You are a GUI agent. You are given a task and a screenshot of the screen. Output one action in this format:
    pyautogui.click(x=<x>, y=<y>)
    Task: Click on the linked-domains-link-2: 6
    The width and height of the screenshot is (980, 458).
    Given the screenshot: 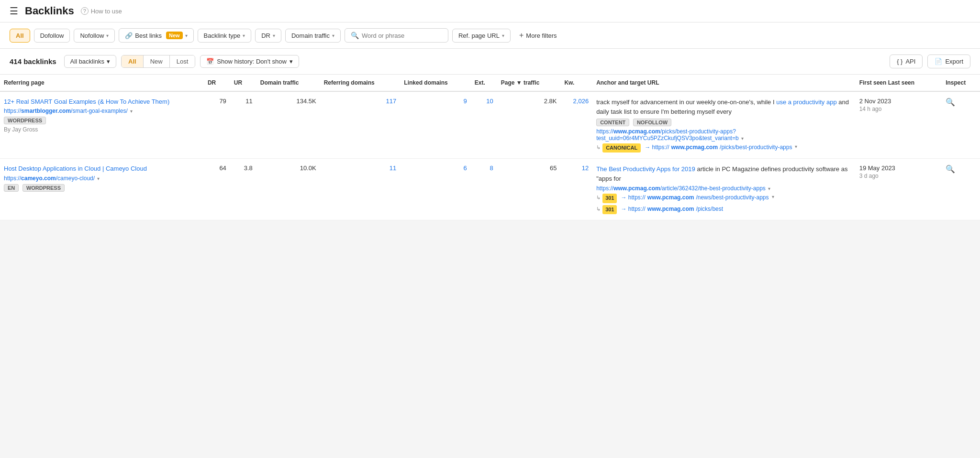 What is the action you would take?
    pyautogui.click(x=465, y=168)
    